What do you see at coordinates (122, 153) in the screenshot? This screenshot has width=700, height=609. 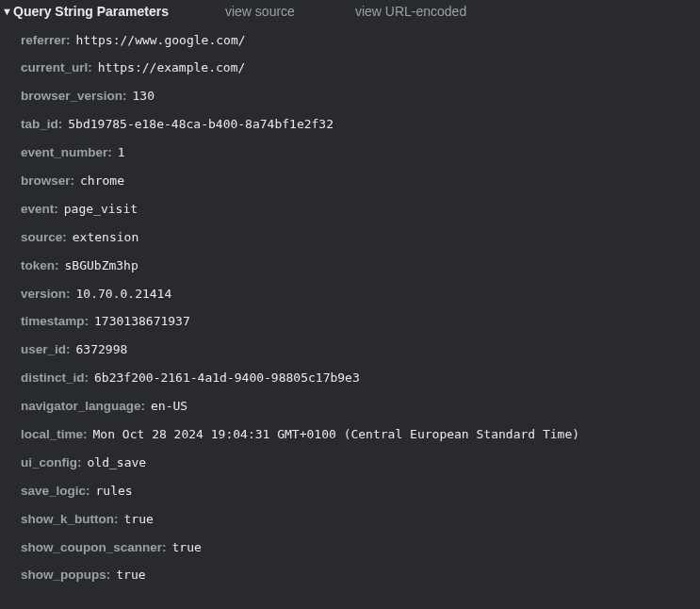 I see `param-value: 1` at bounding box center [122, 153].